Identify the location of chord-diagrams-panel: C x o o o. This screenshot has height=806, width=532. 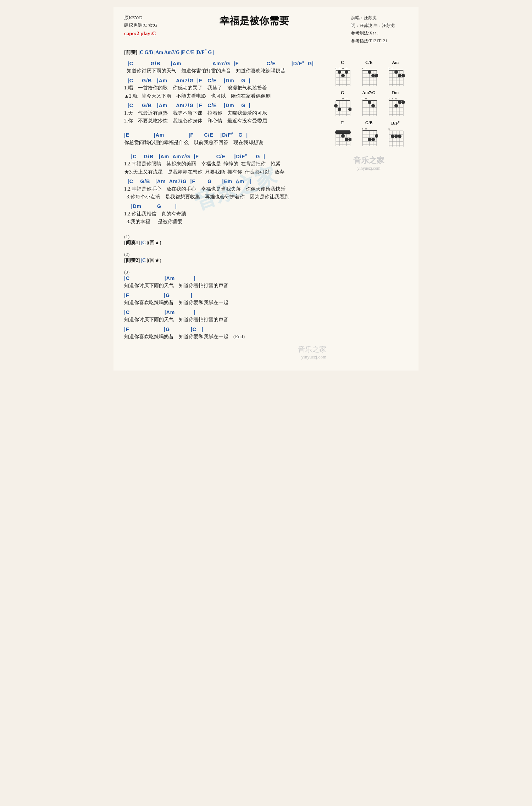
(369, 116).